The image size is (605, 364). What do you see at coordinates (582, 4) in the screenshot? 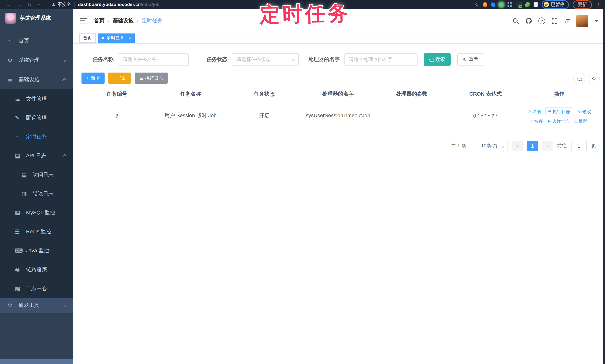
I see `browser-update-button: 更新` at bounding box center [582, 4].